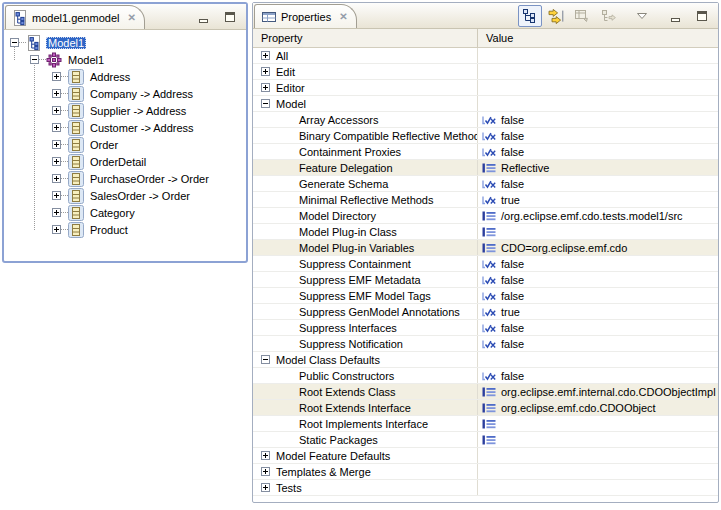 The height and width of the screenshot is (510, 721). I want to click on category-label: All, so click(282, 56).